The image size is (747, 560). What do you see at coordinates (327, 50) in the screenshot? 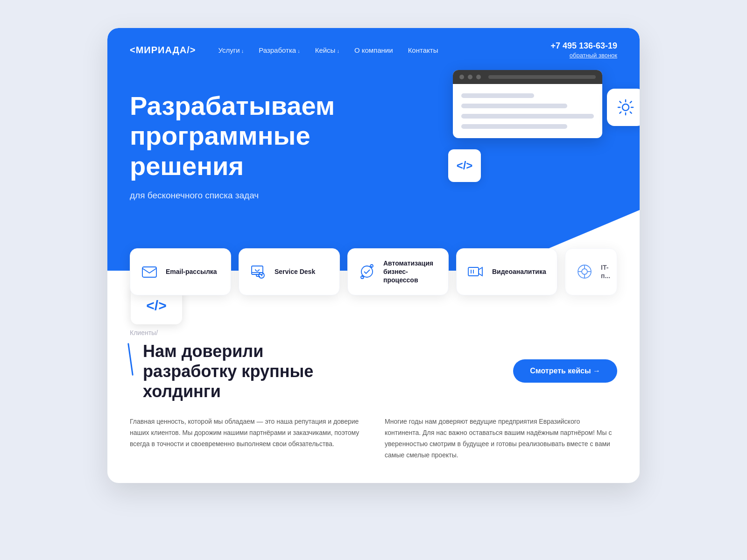
I see `nav-cases: Кейсы↓` at bounding box center [327, 50].